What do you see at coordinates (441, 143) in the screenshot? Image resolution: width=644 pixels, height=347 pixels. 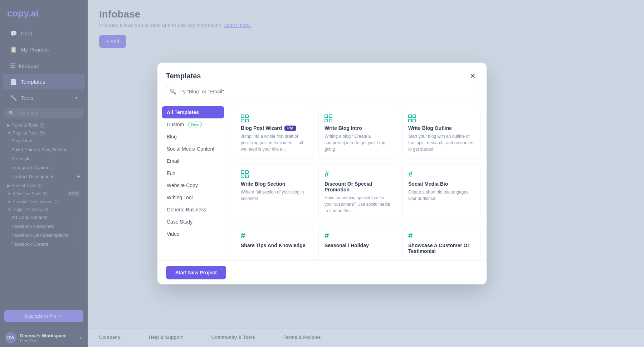 I see `template-card-desc: Start your blog with an outline of the t…` at bounding box center [441, 143].